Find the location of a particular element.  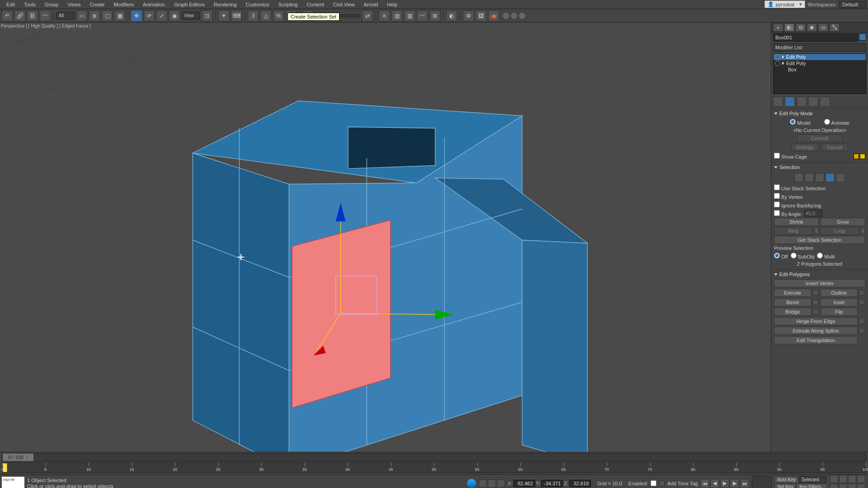

by-angle-spinner is located at coordinates (813, 213).